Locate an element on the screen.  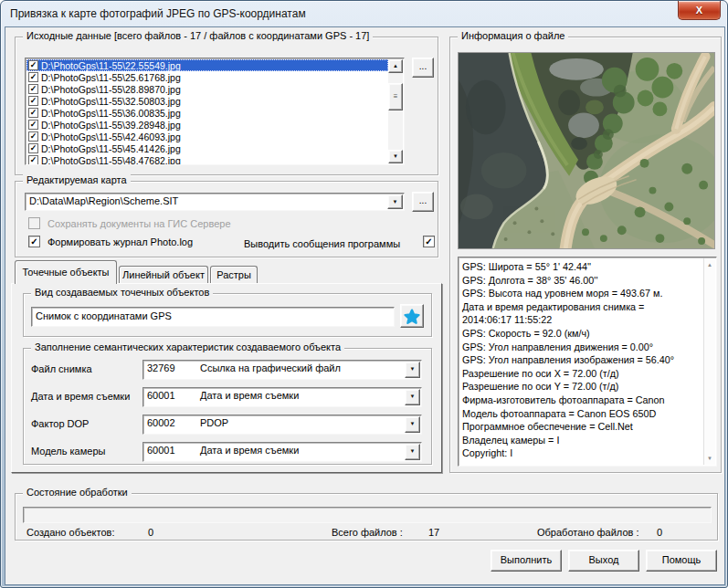
window-title: Привязка к карте фотографий JPEG по GPS-… is located at coordinates (158, 14).